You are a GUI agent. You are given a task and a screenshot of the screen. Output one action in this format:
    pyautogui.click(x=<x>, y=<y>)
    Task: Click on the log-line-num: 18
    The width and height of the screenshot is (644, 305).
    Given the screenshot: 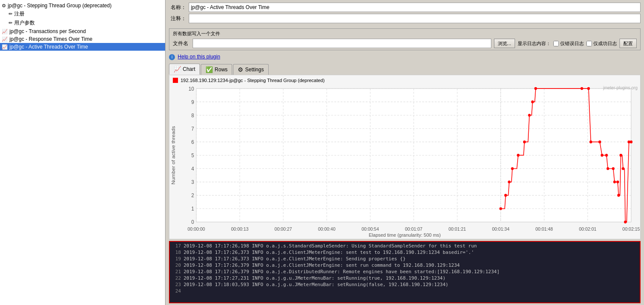 What is the action you would take?
    pyautogui.click(x=176, y=253)
    